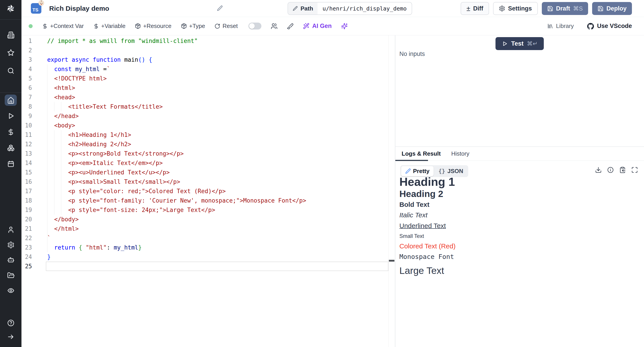  I want to click on sidebar-item-variables, so click(11, 132).